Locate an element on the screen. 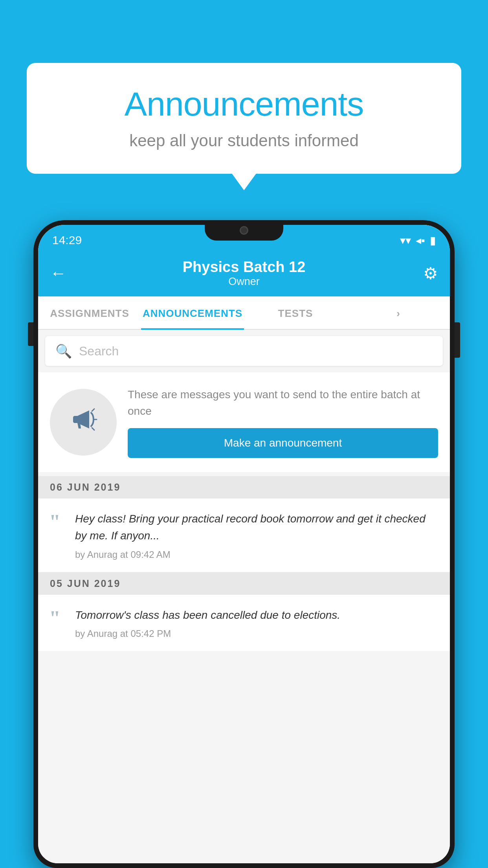  header-title-area: Physics Batch 12 Owner is located at coordinates (244, 273).